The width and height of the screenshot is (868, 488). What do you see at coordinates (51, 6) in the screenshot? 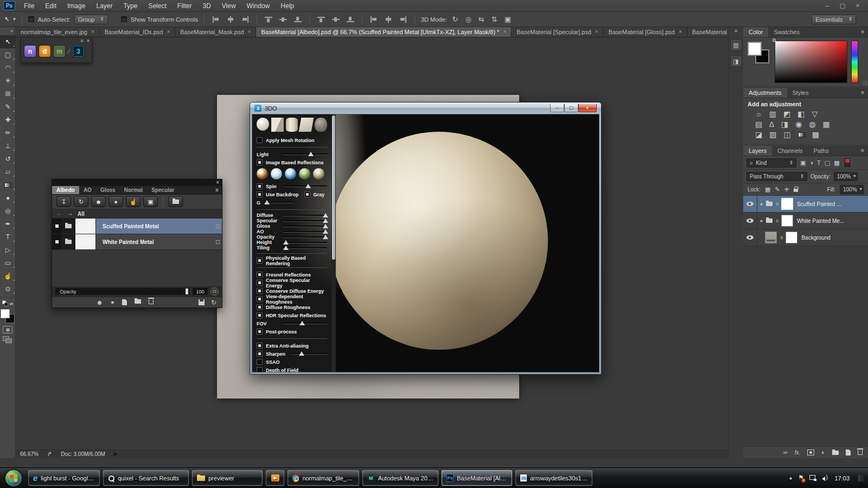
I see `menu-edit: Edit` at bounding box center [51, 6].